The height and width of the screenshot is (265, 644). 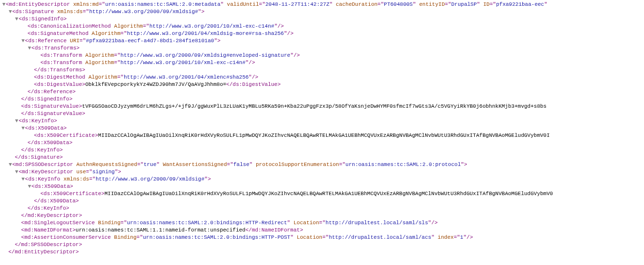 I want to click on xml-line: <ds:SignatureValue>tVFGGSOaoCDJyzymM6drL…, so click(x=322, y=107).